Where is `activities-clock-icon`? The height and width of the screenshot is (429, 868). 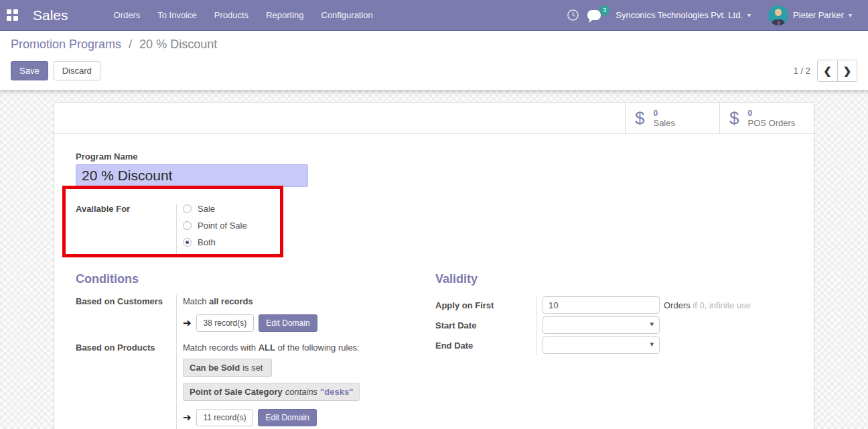 activities-clock-icon is located at coordinates (573, 15).